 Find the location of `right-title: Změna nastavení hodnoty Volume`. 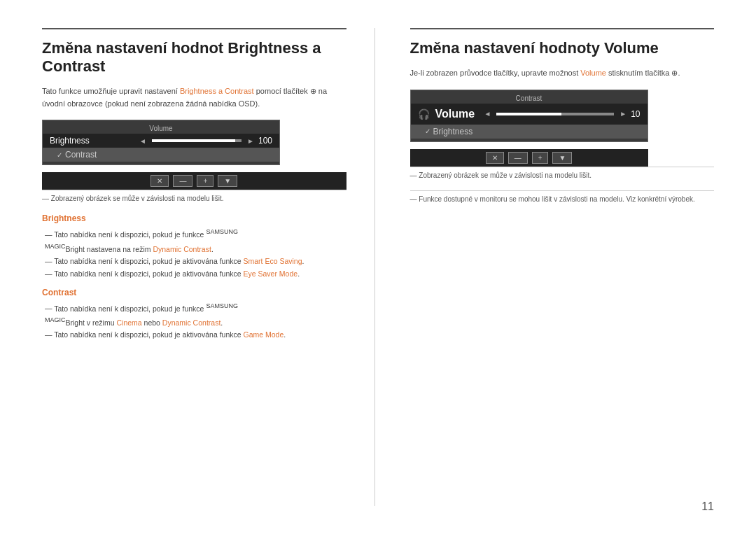

right-title: Změna nastavení hodnoty Volume is located at coordinates (563, 43).